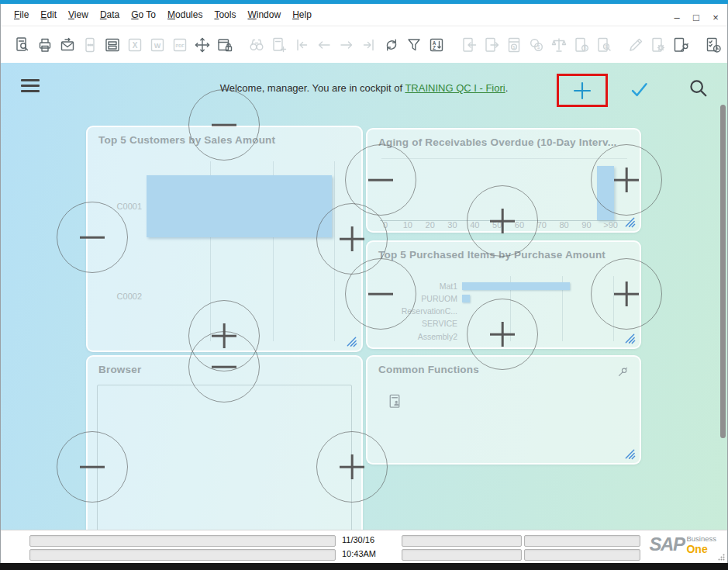 The image size is (728, 570). I want to click on browser-content-frame, so click(225, 458).